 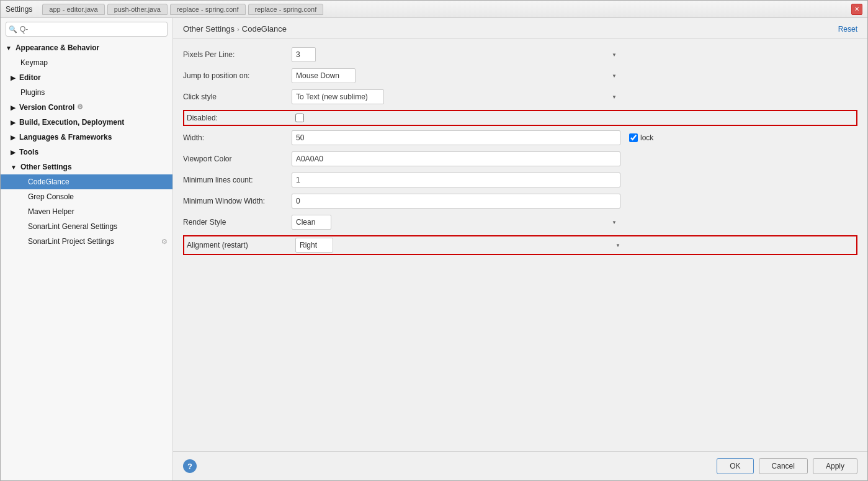 What do you see at coordinates (81, 107) in the screenshot?
I see `gear-icon-version-control: ⚙` at bounding box center [81, 107].